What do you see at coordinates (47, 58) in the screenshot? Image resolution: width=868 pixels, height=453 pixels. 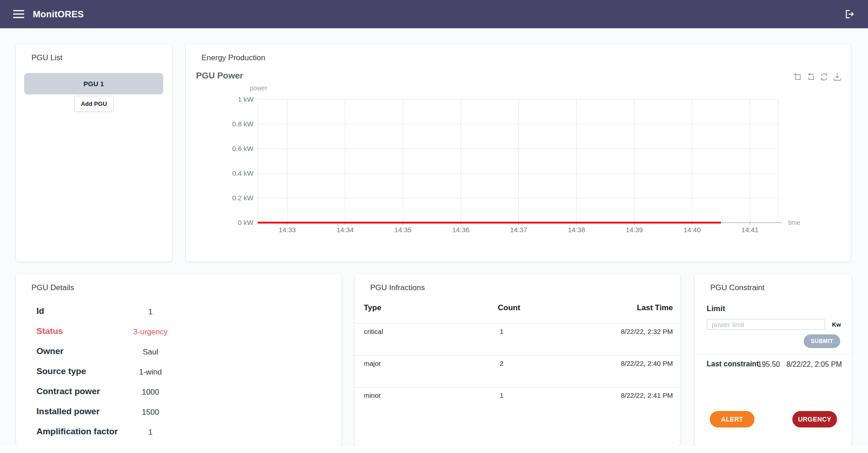 I see `pgu-list-title: PGU List` at bounding box center [47, 58].